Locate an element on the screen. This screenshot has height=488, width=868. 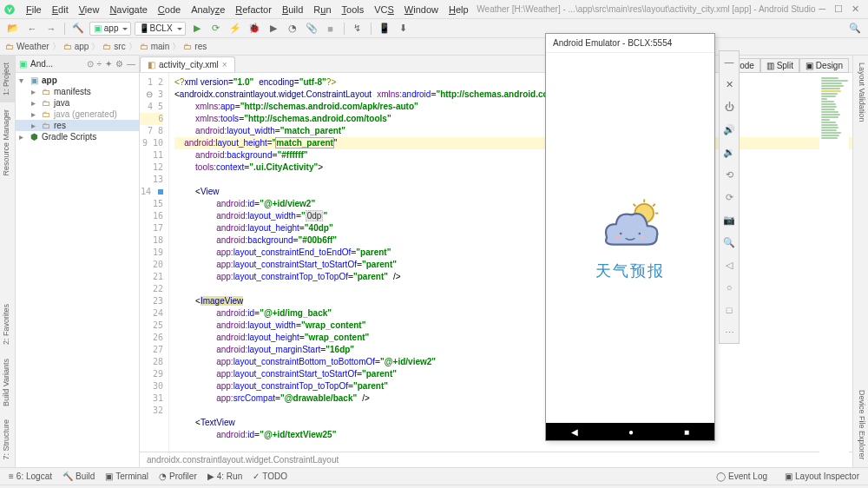
menu-edit: Edit is located at coordinates (61, 10).